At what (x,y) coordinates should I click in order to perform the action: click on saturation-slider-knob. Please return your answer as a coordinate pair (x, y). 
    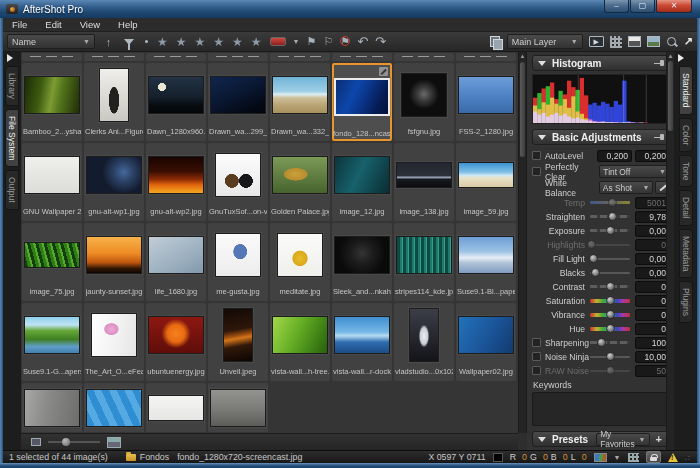
    Looking at the image, I should click on (610, 300).